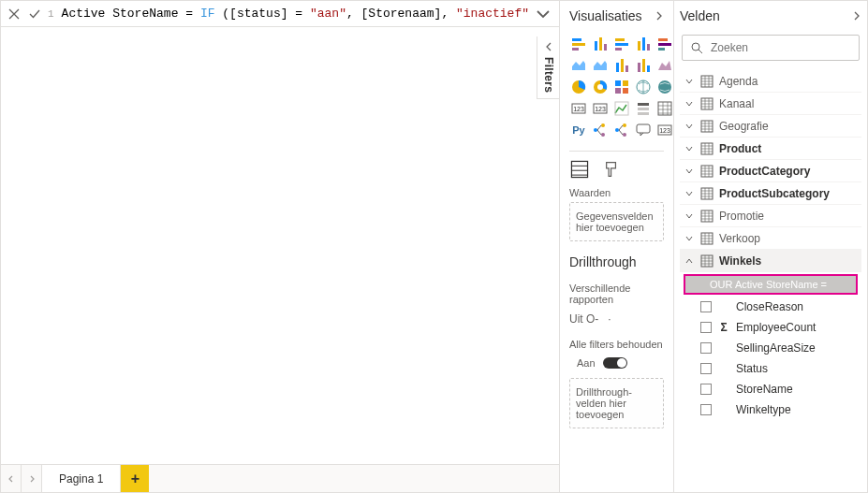 This screenshot has height=493, width=868. What do you see at coordinates (659, 16) in the screenshot?
I see `collapse-viz-icon` at bounding box center [659, 16].